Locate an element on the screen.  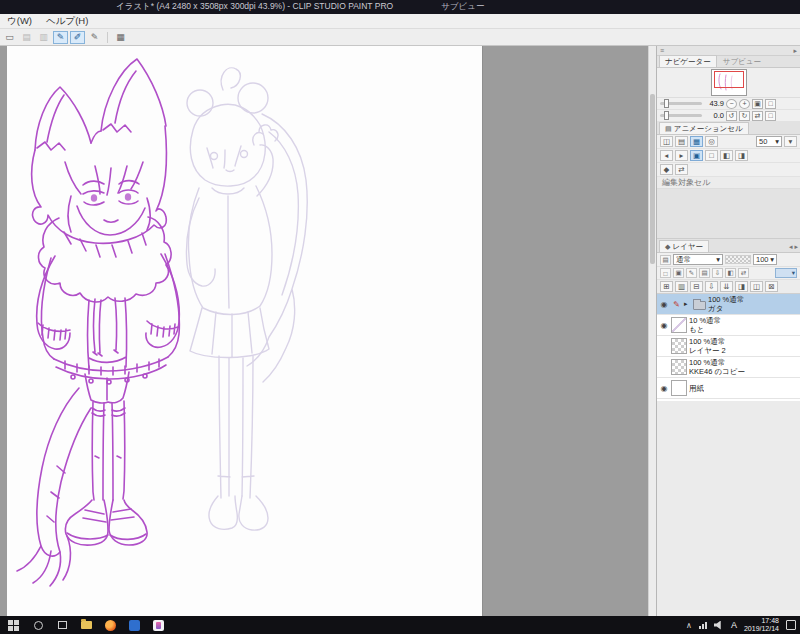
onion-skin-icon: ◎ is located at coordinates (712, 142).